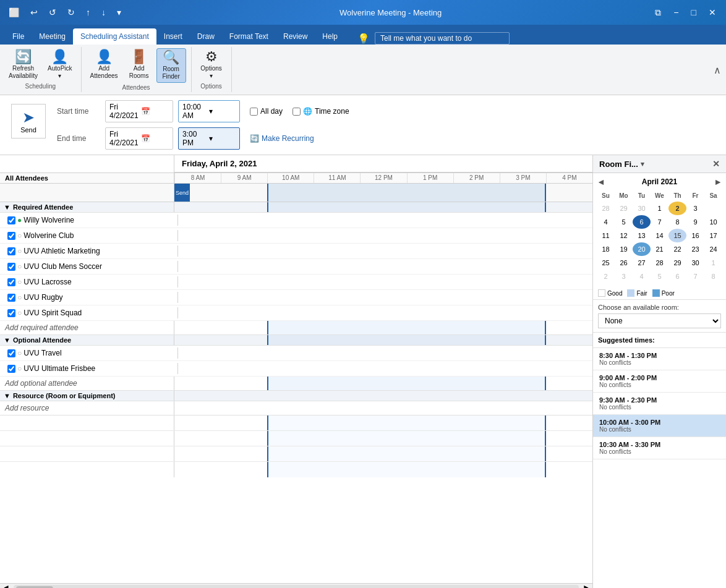  I want to click on travel-checkbox, so click(11, 354).